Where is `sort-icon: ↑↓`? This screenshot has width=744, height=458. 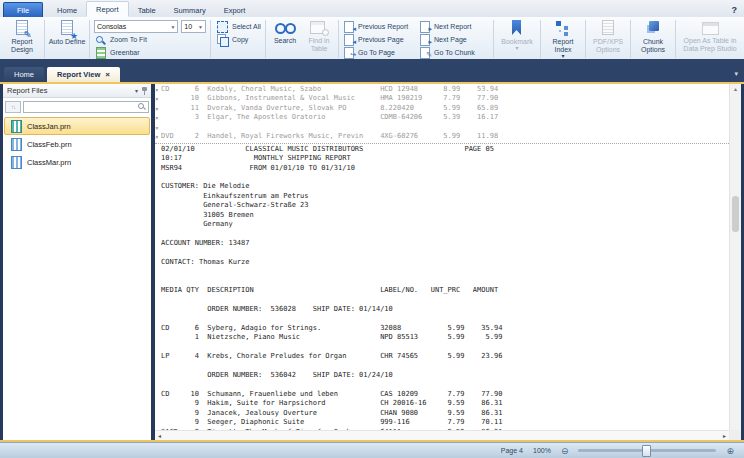
sort-icon: ↑↓ is located at coordinates (13, 107).